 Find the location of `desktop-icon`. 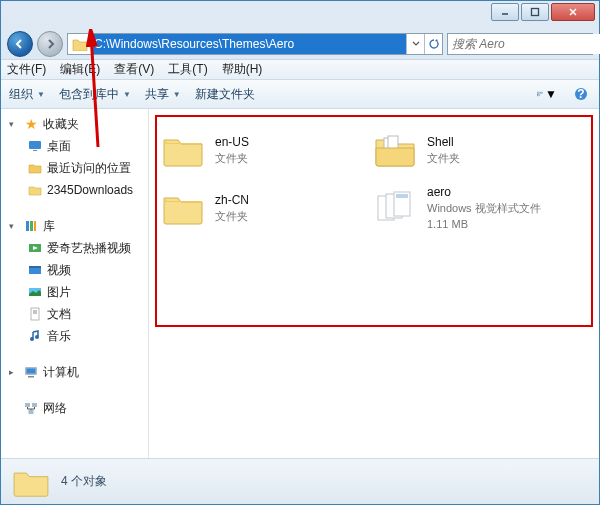

desktop-icon is located at coordinates (35, 146).